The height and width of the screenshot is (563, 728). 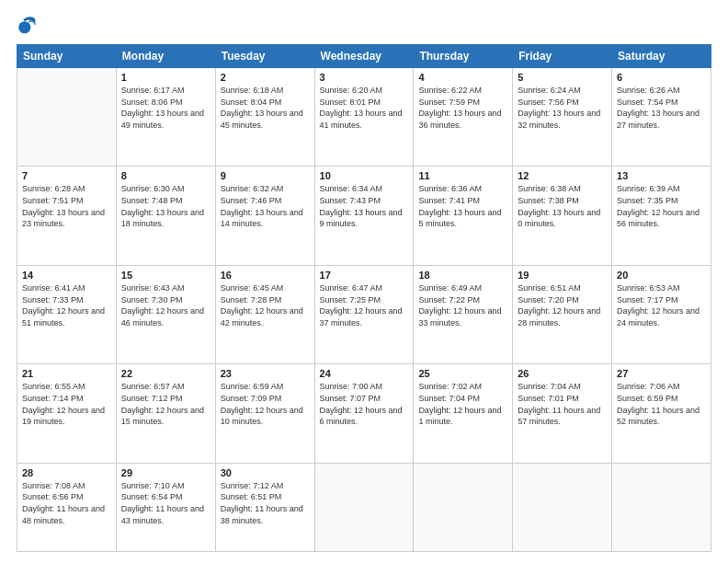 I want to click on cell-info: Sunrise: 7:06 AMSunset: 6:59 PMDaylight:…, so click(x=662, y=404).